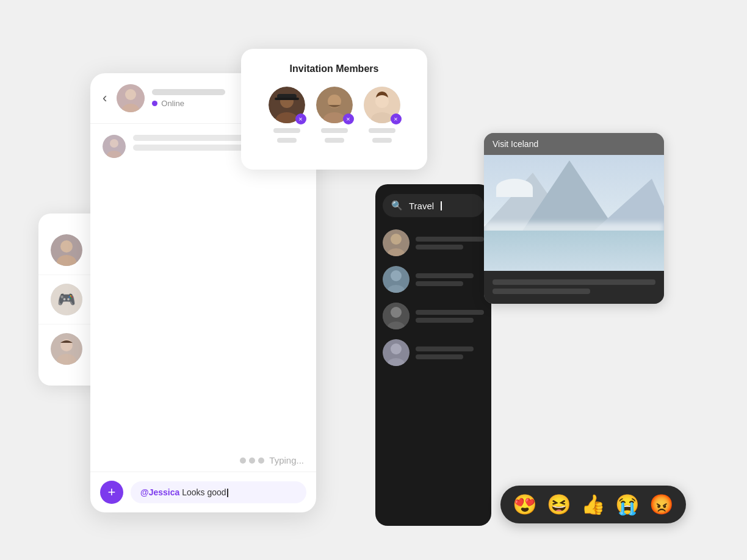 This screenshot has width=747, height=560. I want to click on inv-name-line-3a, so click(382, 131).